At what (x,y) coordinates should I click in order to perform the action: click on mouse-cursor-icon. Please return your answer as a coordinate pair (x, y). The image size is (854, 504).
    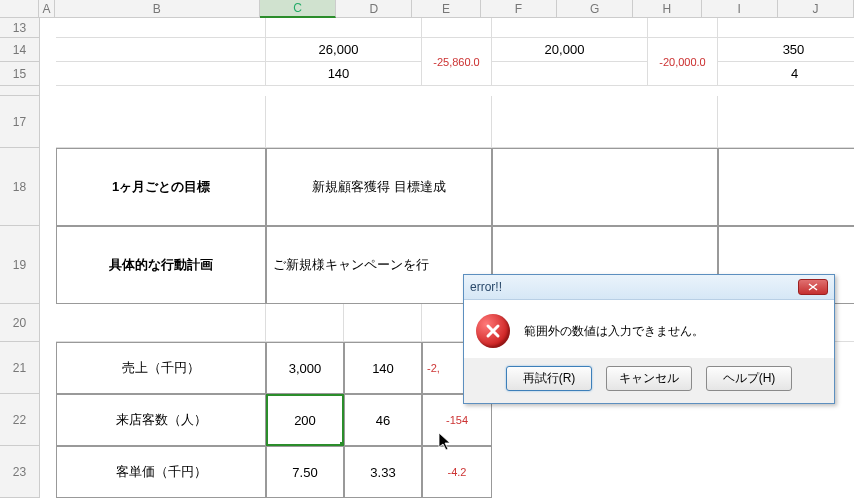
    Looking at the image, I should click on (446, 444).